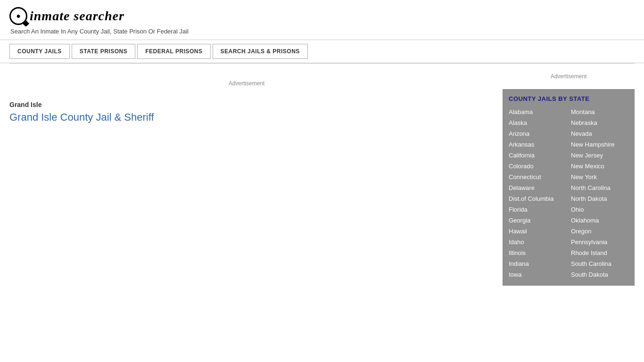  I want to click on nav-county-jails: COUNTY JAILS, so click(40, 51).